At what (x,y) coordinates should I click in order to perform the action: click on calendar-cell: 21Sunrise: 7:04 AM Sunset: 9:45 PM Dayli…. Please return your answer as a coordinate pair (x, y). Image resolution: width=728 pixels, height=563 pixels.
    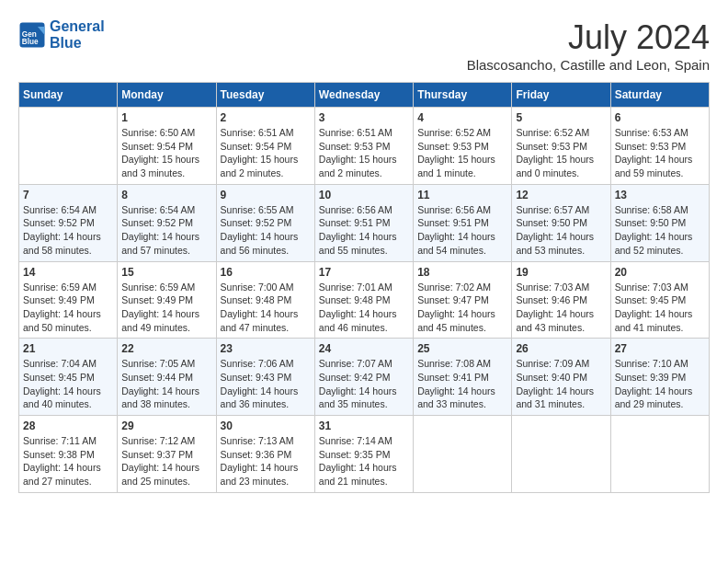
    Looking at the image, I should click on (68, 377).